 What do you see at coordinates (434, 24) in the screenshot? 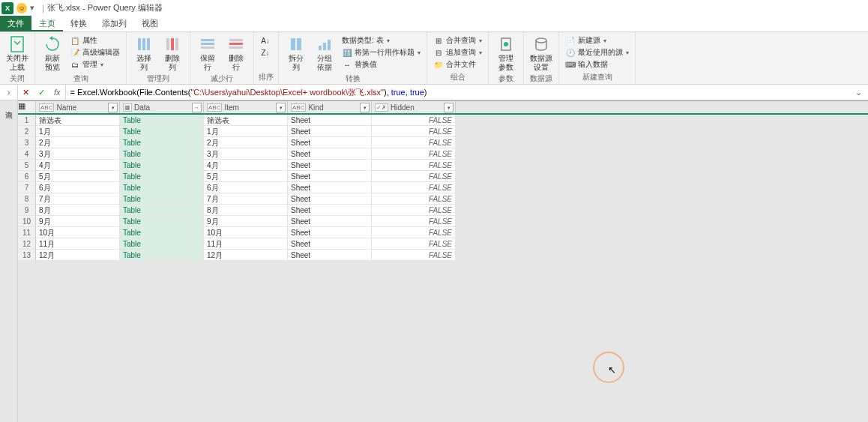
I see `ribbon-tabs: 文件 主页 转换 添加列 视图` at bounding box center [434, 24].